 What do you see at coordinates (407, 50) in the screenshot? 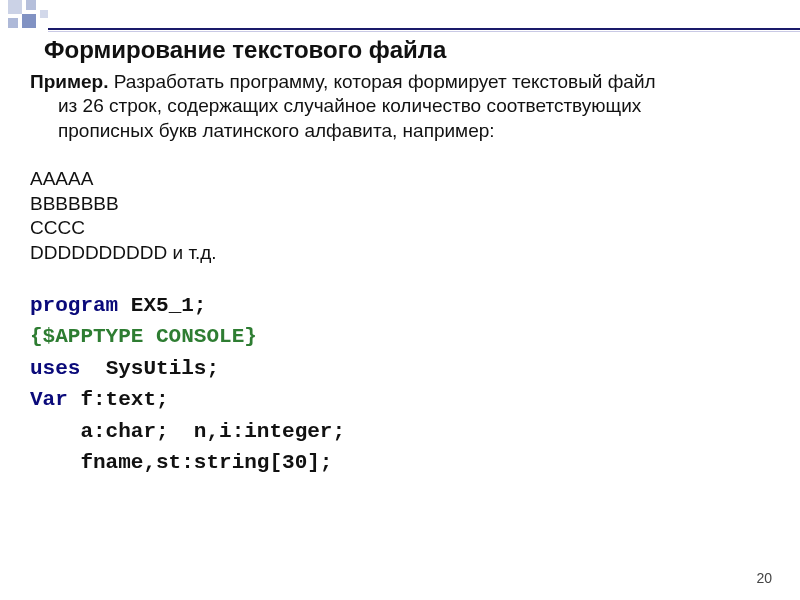
I see `slide-title: Формирование текстового файла` at bounding box center [407, 50].